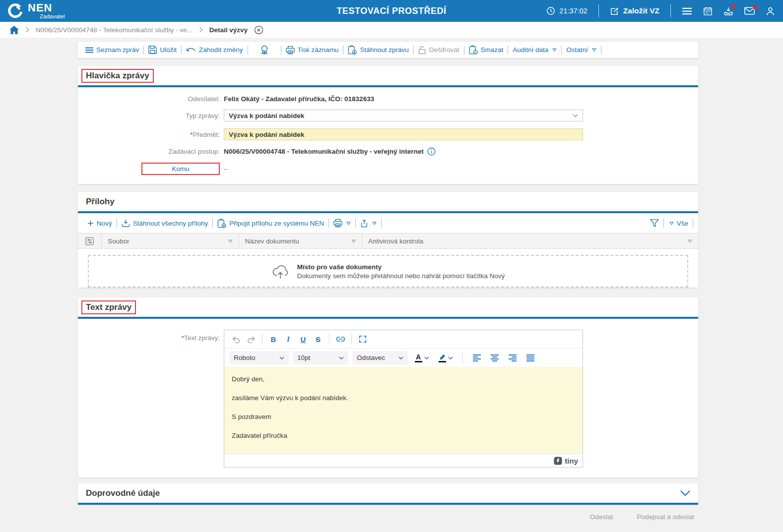  Describe the element at coordinates (671, 11) in the screenshot. I see `header-divider` at that location.